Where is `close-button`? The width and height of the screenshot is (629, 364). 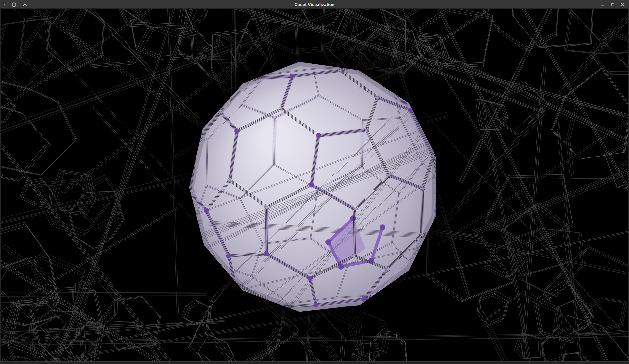
close-button is located at coordinates (623, 5).